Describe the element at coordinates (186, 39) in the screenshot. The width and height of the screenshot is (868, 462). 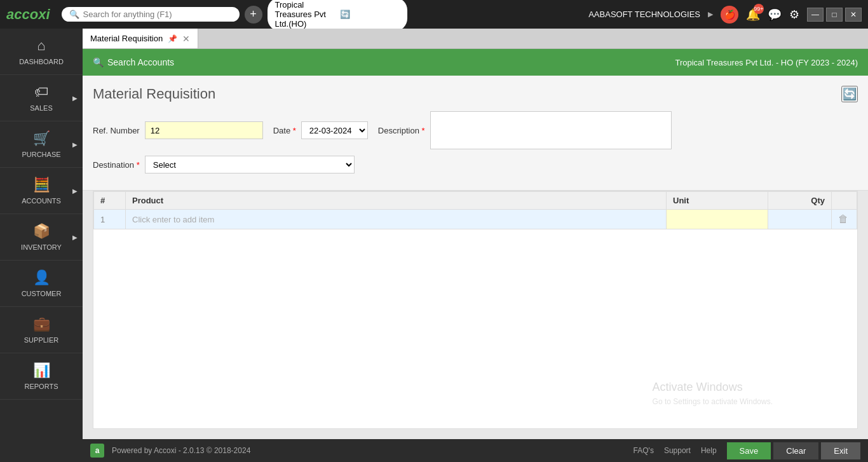
I see `tab-close-button: ✕` at that location.